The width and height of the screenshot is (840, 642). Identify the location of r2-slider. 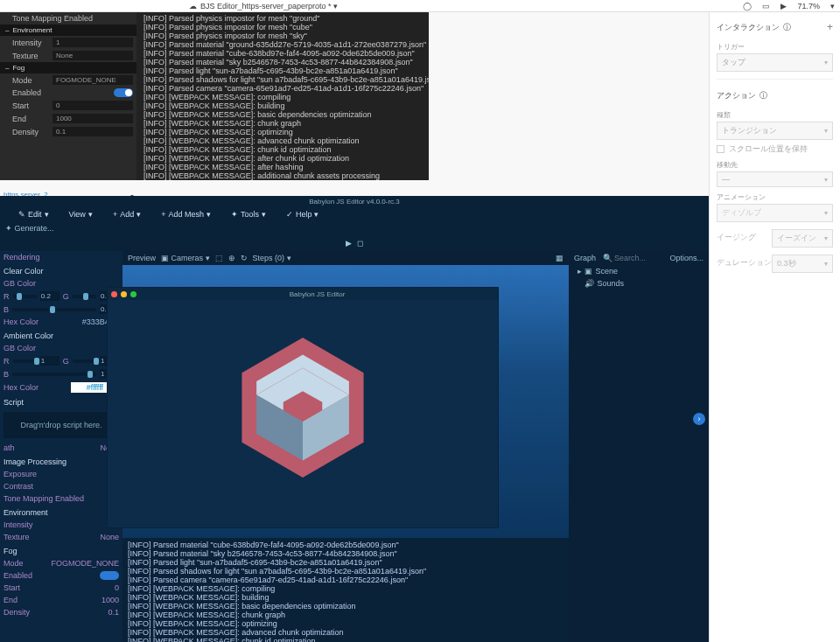
(24, 361).